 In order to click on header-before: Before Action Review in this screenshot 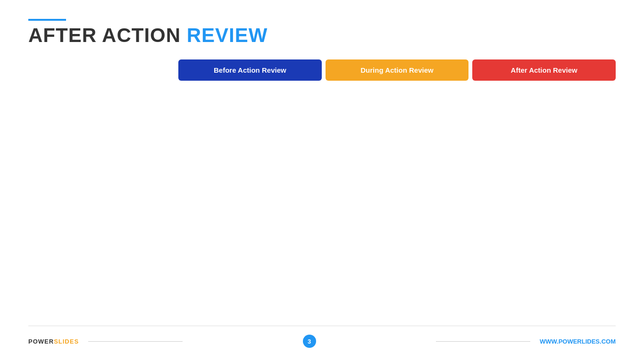, I will do `click(250, 70)`.